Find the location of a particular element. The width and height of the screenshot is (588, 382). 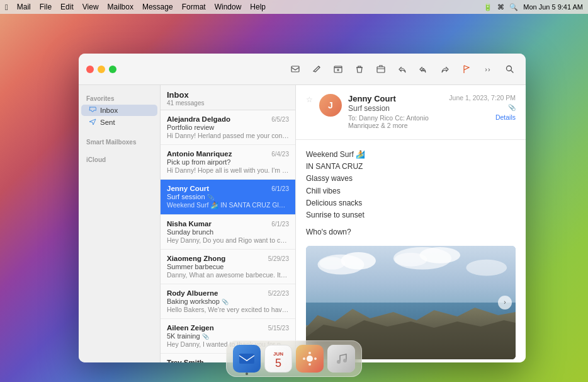

mail-toolbar: ›› is located at coordinates (302, 69).